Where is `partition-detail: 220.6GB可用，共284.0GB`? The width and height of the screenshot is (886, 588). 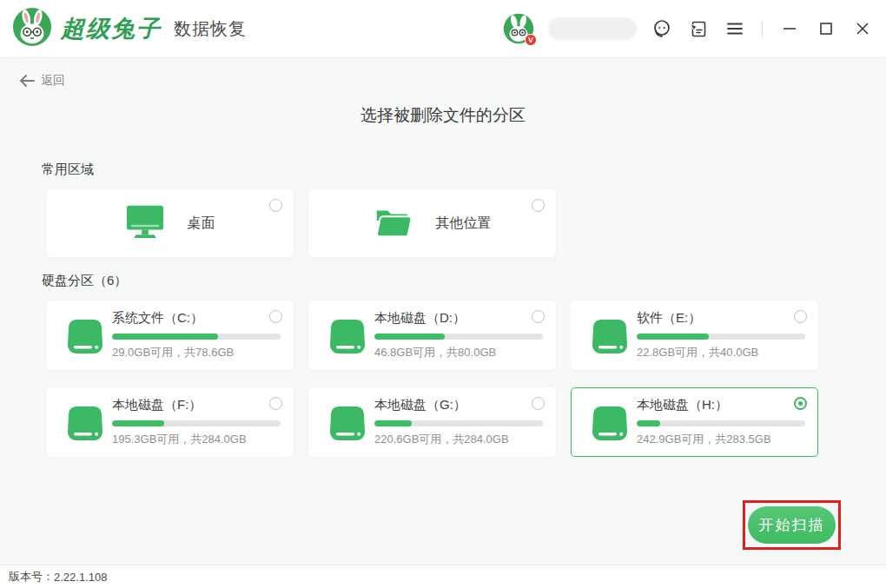 partition-detail: 220.6GB可用，共284.0GB is located at coordinates (441, 439).